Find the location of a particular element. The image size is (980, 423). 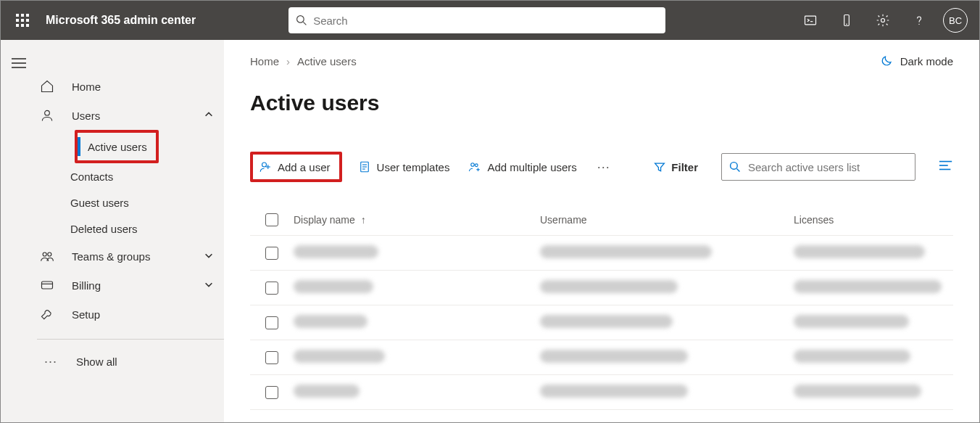

global-search-wrap is located at coordinates (477, 20).